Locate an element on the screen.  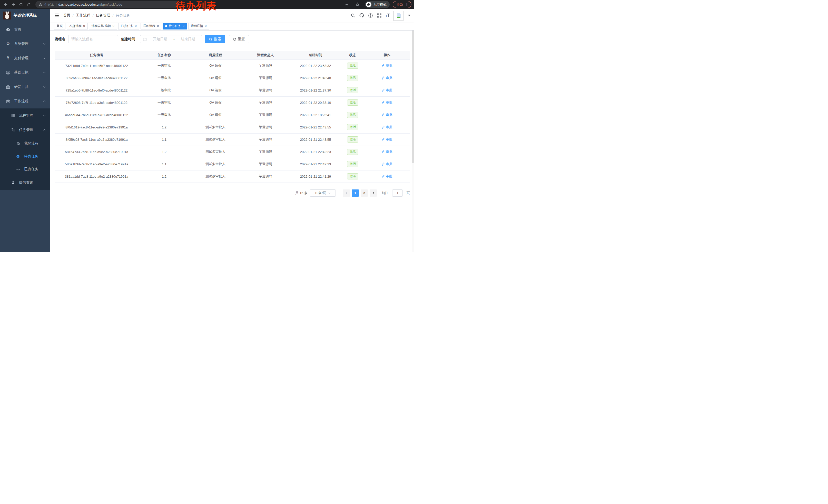
tab-todo-tasks: 待办任务× is located at coordinates (175, 26).